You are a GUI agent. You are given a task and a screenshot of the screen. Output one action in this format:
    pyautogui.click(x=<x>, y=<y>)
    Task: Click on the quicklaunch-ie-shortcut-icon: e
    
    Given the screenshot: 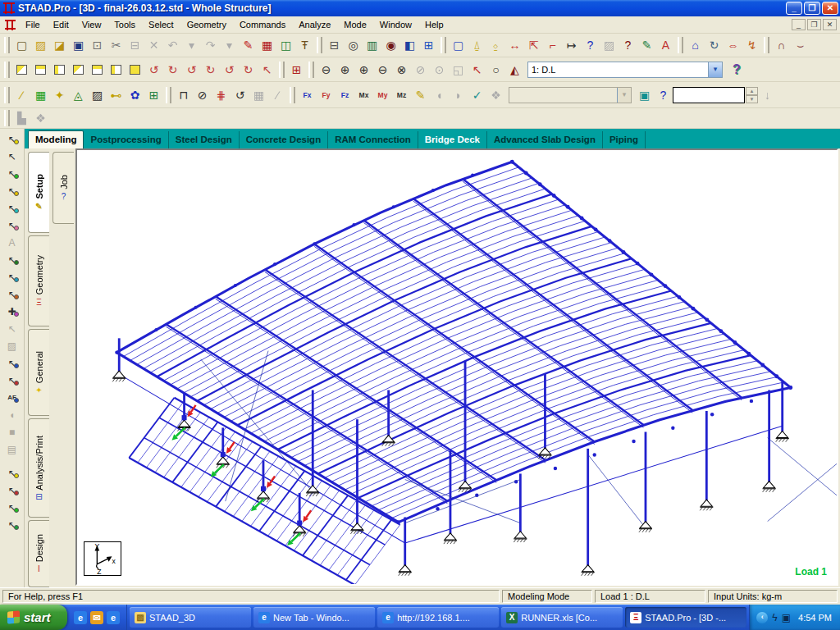 What is the action you would take?
    pyautogui.click(x=113, y=618)
    